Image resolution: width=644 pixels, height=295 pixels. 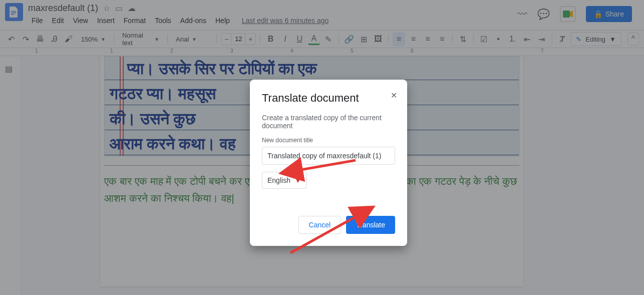 What do you see at coordinates (329, 122) in the screenshot?
I see `dialog-subtitle: Create a translated copy of the current …` at bounding box center [329, 122].